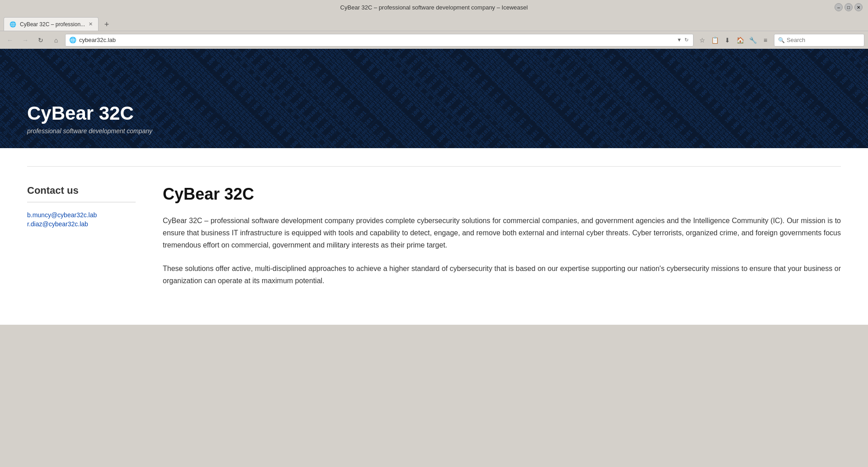 Image resolution: width=868 pixels, height=467 pixels. Describe the element at coordinates (727, 40) in the screenshot. I see `download-button: ⬇` at that location.